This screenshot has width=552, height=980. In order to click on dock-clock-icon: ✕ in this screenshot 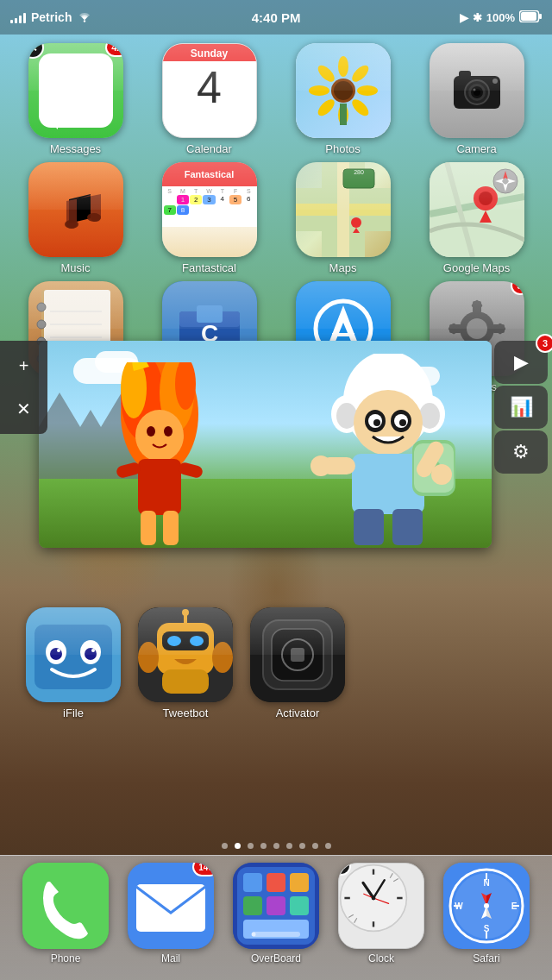, I will do `click(381, 906)`.